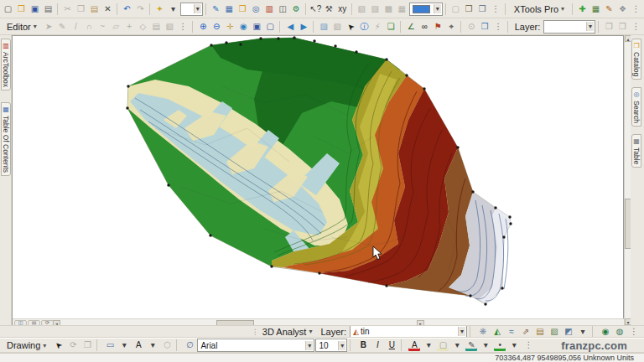 This screenshot has height=362, width=644. I want to click on analyst-layer-combo: ◭tin▾, so click(408, 332).